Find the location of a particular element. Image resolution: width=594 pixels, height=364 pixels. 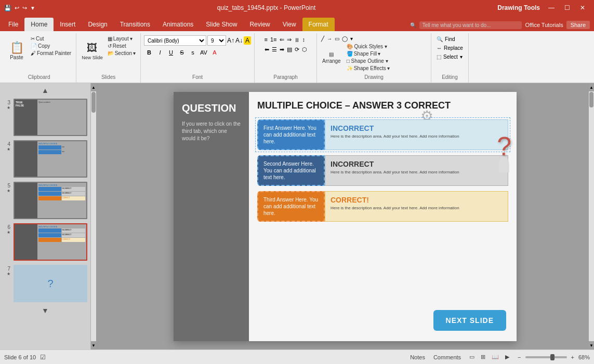

reset-button: ↺ Reset is located at coordinates (122, 46).